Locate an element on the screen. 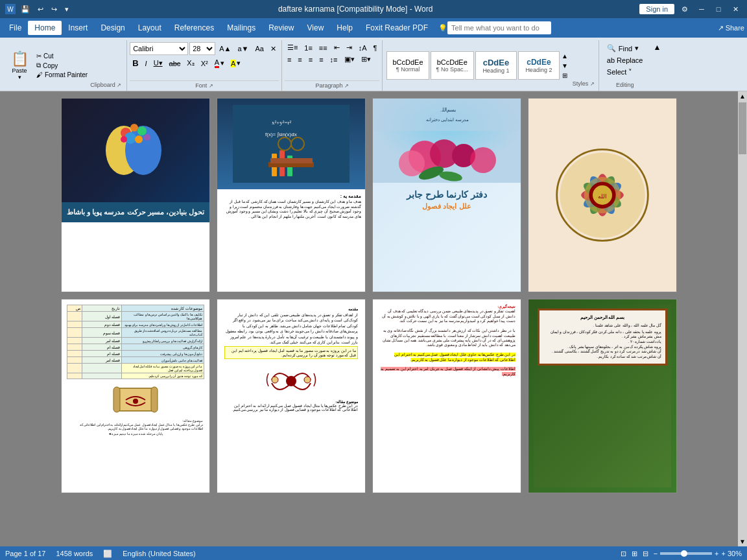  find-button: 🔍 Find ▾ is located at coordinates (625, 48).